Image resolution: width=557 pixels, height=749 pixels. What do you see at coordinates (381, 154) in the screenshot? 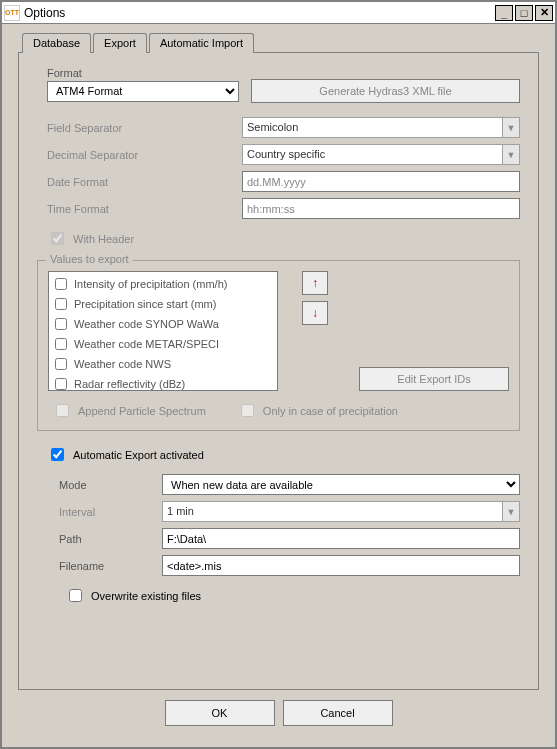
I see `decimal-separator-select: Country specific ▼` at bounding box center [381, 154].